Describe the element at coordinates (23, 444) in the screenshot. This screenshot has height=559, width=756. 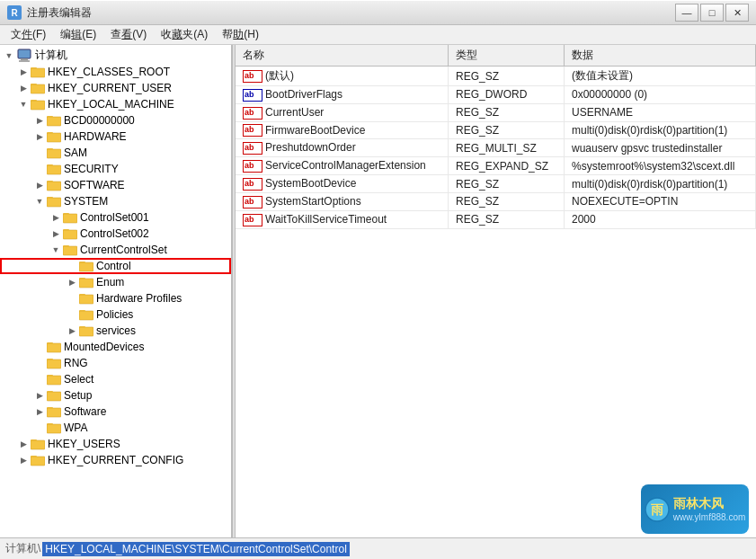
I see `expand-icon-hku: ▶` at that location.